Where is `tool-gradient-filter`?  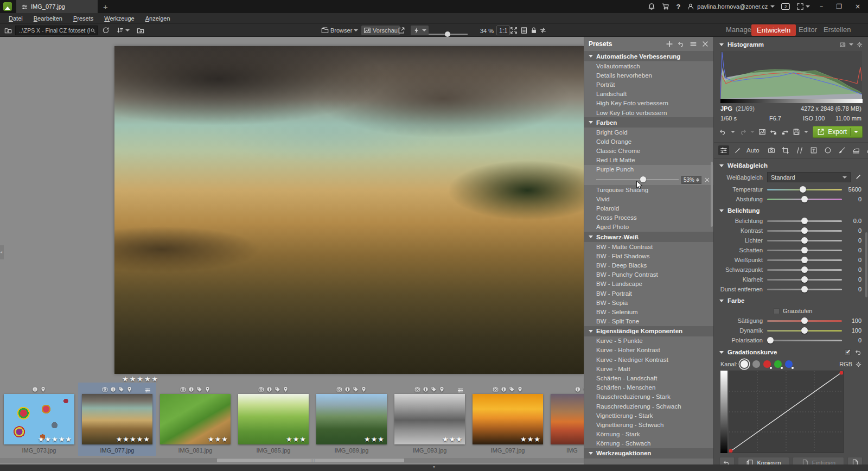
tool-gradient-filter is located at coordinates (856, 150).